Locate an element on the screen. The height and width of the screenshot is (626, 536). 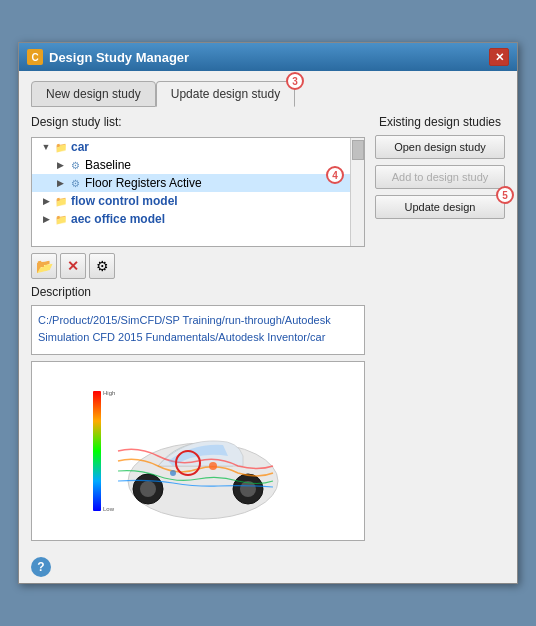
tab-badge: 3 is located at coordinates (295, 81).